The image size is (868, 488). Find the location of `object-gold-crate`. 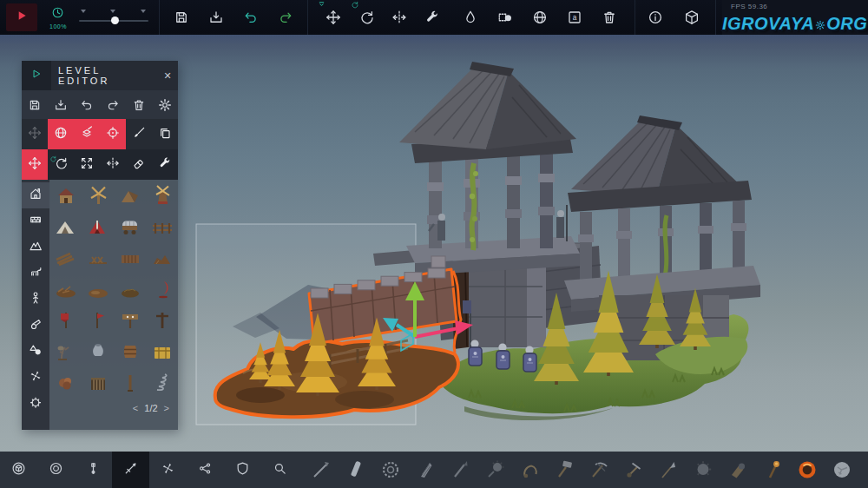

object-gold-crate is located at coordinates (161, 352).